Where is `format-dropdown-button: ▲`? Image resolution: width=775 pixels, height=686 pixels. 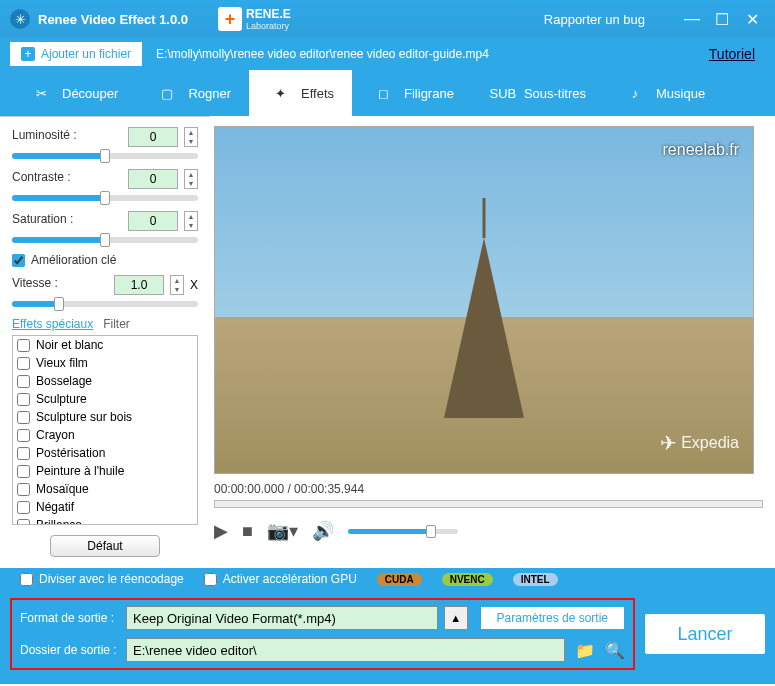
format-dropdown-button: ▲ is located at coordinates (456, 618).